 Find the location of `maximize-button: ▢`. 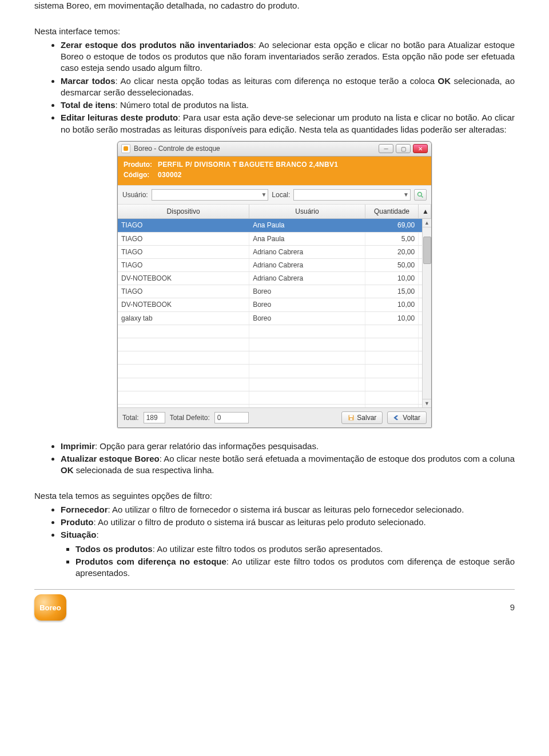

maximize-button: ▢ is located at coordinates (403, 149).